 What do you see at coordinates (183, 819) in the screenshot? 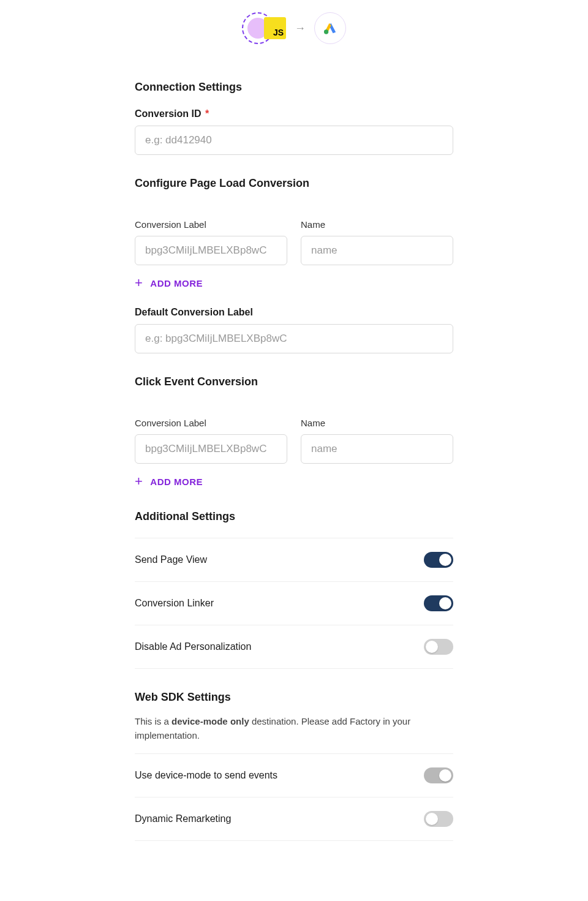
I see `sdk-setting-label: Dynamic Remarketing` at bounding box center [183, 819].